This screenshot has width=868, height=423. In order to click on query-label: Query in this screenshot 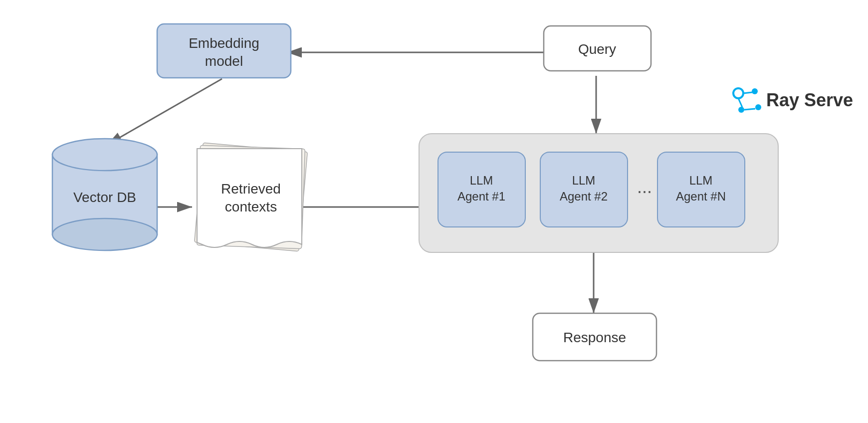, I will do `click(597, 49)`.